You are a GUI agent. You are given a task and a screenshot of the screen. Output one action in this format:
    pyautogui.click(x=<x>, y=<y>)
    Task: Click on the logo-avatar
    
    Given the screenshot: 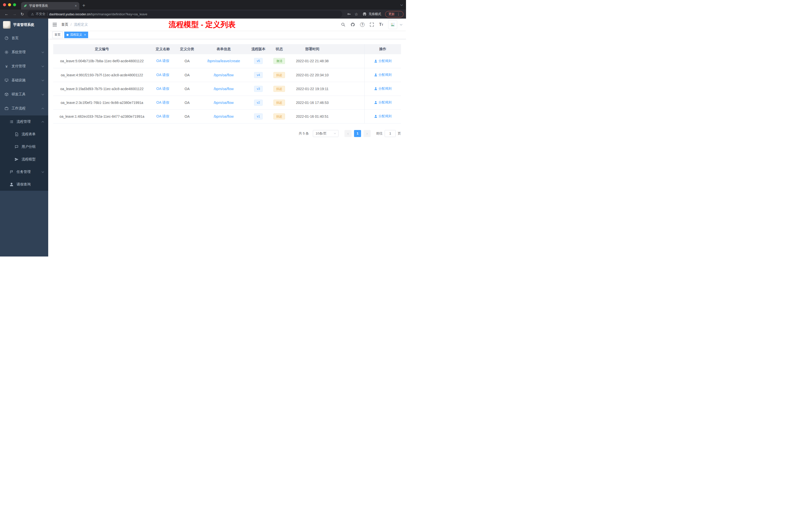 What is the action you would take?
    pyautogui.click(x=7, y=25)
    